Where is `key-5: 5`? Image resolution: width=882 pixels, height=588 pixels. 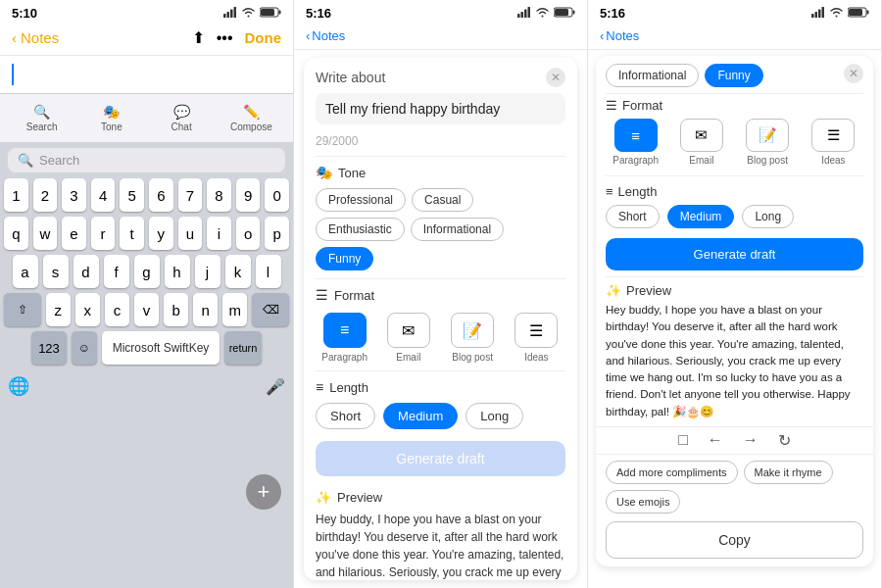
key-5: 5 is located at coordinates (131, 195).